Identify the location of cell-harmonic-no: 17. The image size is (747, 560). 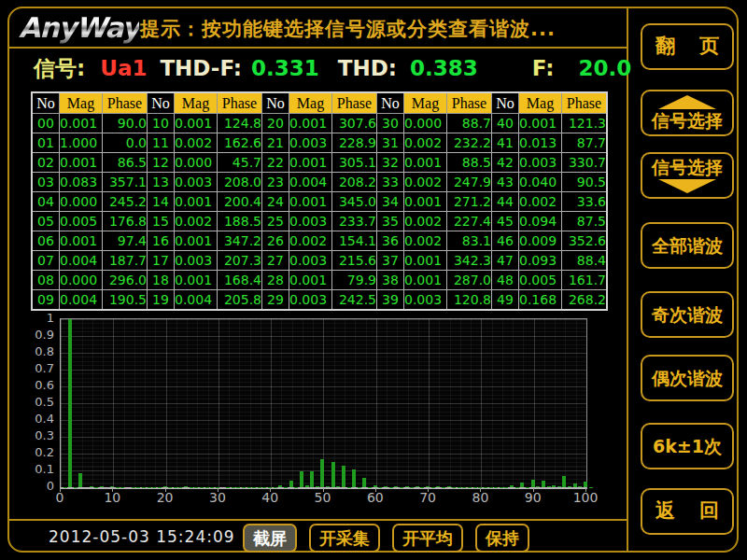
(161, 261).